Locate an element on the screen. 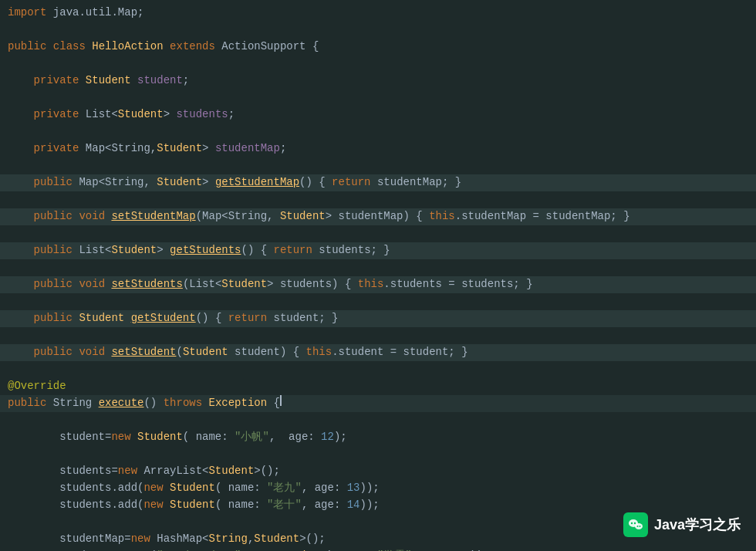  code-line-3: private Student student ; is located at coordinates (378, 81).